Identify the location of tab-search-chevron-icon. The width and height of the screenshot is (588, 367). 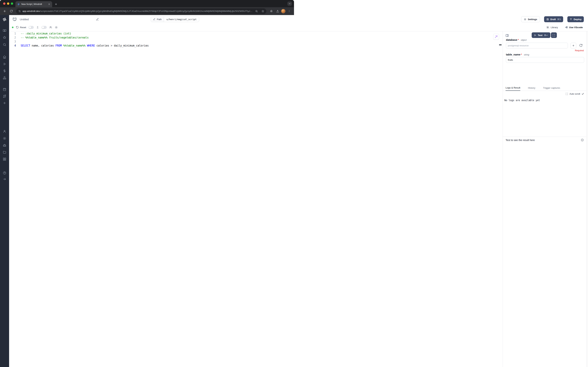
(290, 4).